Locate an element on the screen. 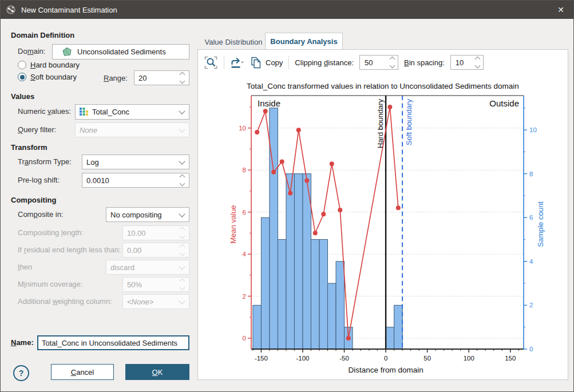 Image resolution: width=574 pixels, height=392 pixels. section-domain-definition: Domain Definition is located at coordinates (42, 35).